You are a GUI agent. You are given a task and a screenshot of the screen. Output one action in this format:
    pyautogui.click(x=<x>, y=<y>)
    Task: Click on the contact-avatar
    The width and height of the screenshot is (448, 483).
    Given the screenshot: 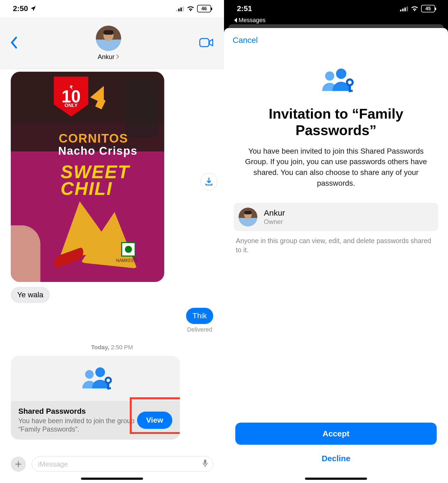 What is the action you would take?
    pyautogui.click(x=108, y=38)
    